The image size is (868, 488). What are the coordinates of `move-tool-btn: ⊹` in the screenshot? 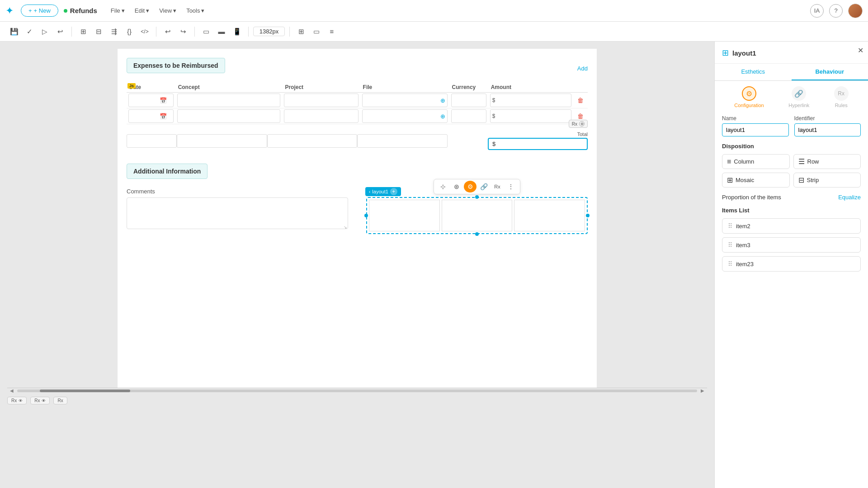 It's located at (443, 187).